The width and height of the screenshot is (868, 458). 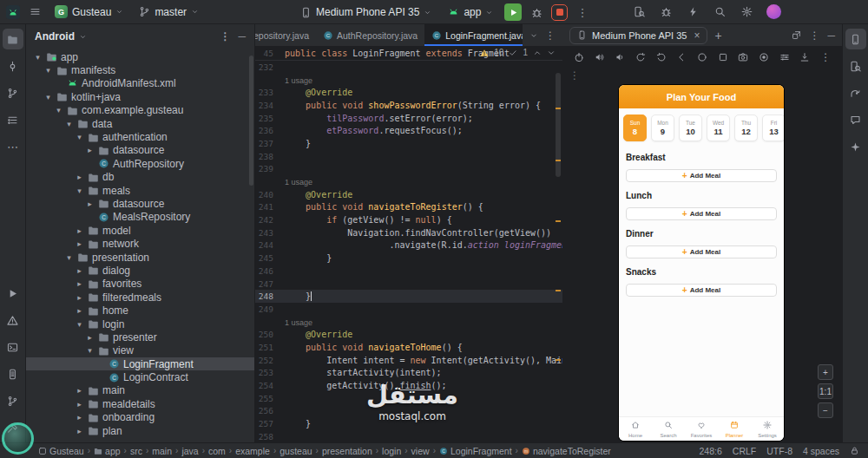 What do you see at coordinates (773, 128) in the screenshot?
I see `day-card-fri: Fri13` at bounding box center [773, 128].